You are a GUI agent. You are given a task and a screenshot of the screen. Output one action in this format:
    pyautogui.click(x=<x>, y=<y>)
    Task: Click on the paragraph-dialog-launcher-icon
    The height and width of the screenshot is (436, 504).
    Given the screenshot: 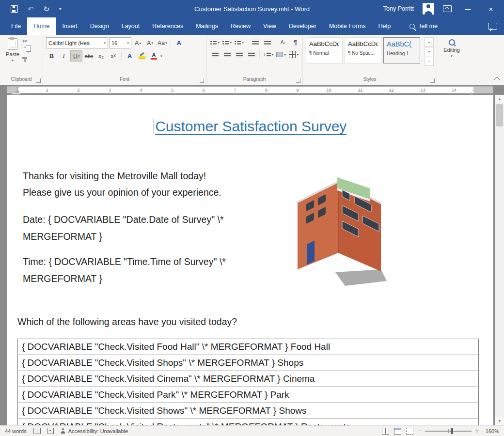 What is the action you would take?
    pyautogui.click(x=299, y=80)
    